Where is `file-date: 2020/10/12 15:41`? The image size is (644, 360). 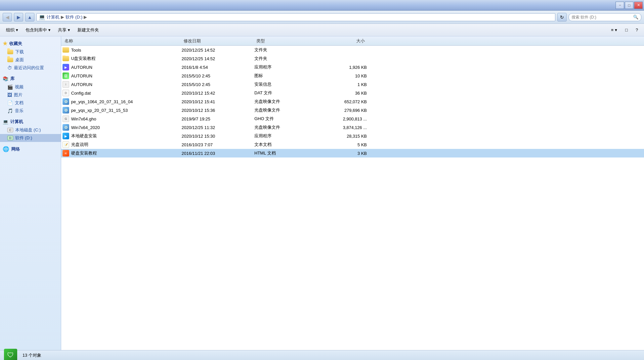
file-date: 2020/10/12 15:41 is located at coordinates (218, 102).